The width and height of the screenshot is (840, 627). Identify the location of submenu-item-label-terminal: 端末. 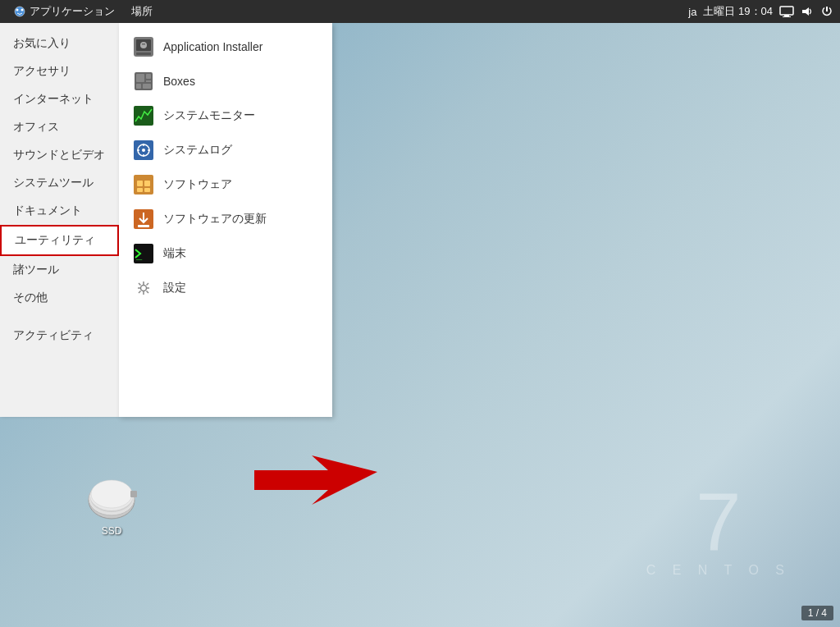
(175, 254).